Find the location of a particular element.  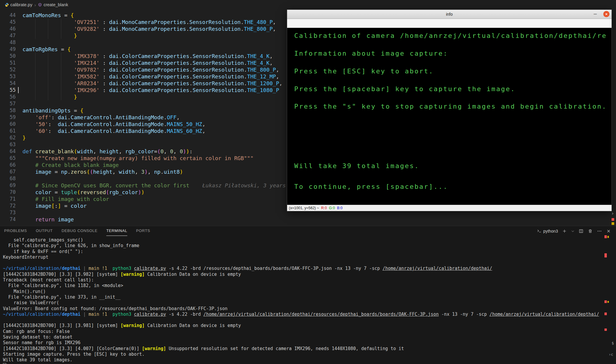

code-text: camToRgbRes = { is located at coordinates (47, 49).